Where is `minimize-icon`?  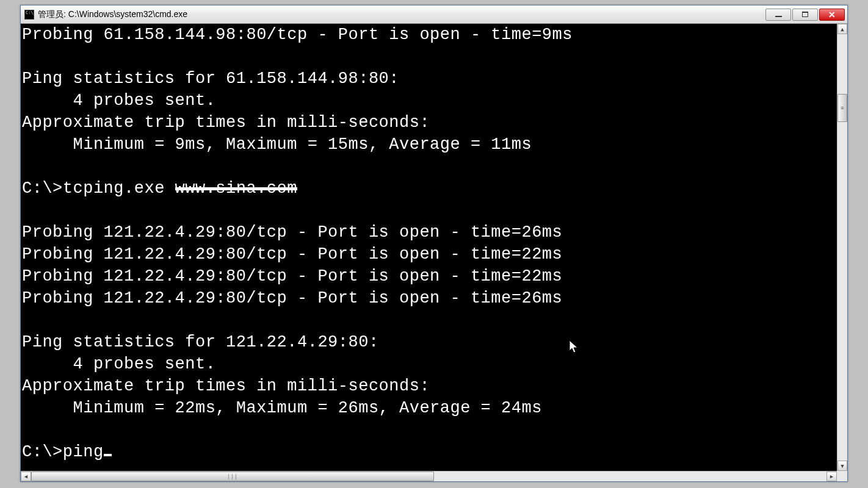 minimize-icon is located at coordinates (779, 16).